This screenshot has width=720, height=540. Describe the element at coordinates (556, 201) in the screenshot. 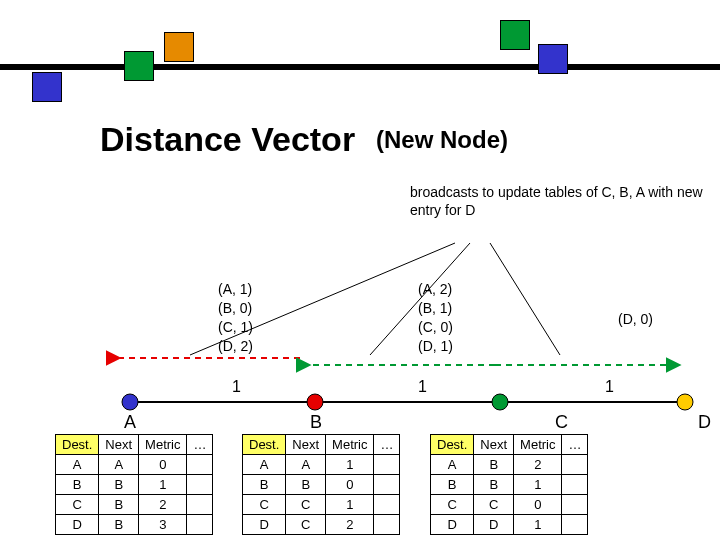

I see `description-text-content: broadcasts to update tables of C, B, A w…` at that location.